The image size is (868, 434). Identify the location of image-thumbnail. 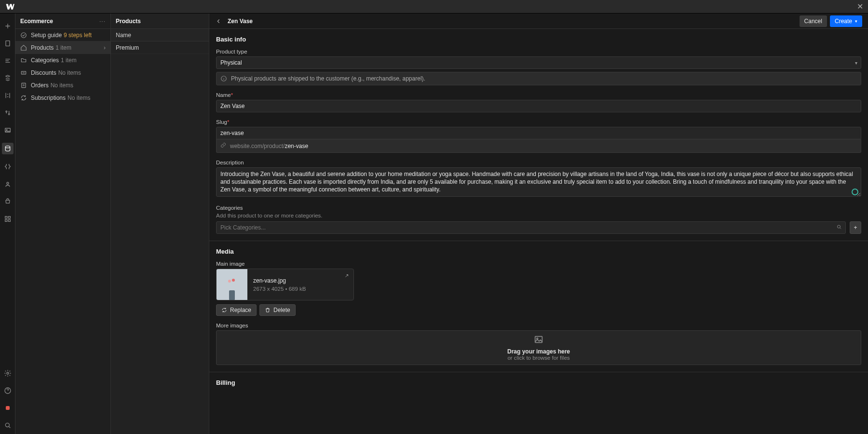
(232, 285).